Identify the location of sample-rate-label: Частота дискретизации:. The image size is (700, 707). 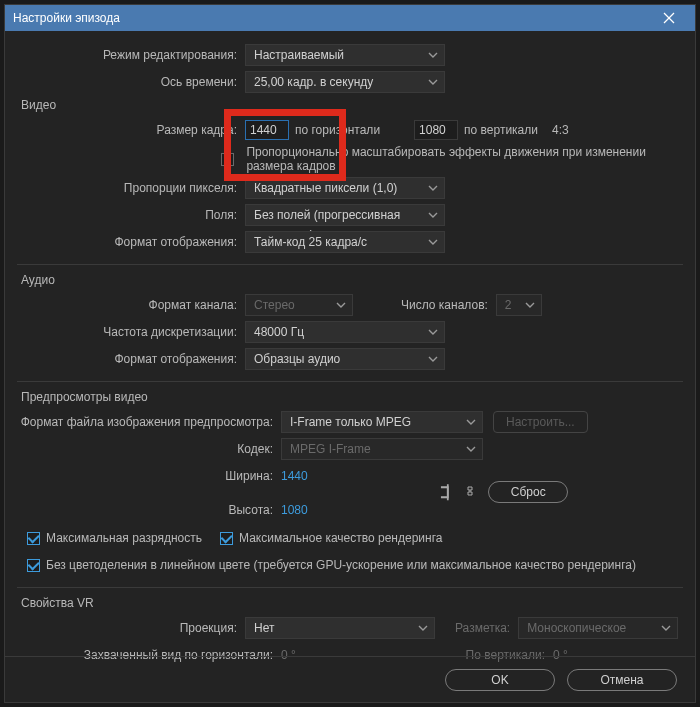
(131, 332).